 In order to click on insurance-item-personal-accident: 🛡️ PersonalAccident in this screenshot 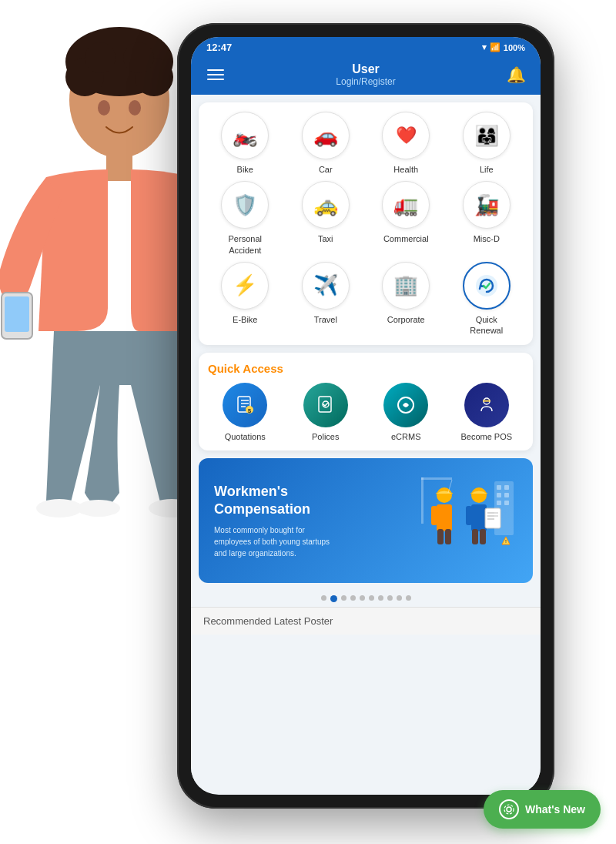, I will do `click(245, 219)`.